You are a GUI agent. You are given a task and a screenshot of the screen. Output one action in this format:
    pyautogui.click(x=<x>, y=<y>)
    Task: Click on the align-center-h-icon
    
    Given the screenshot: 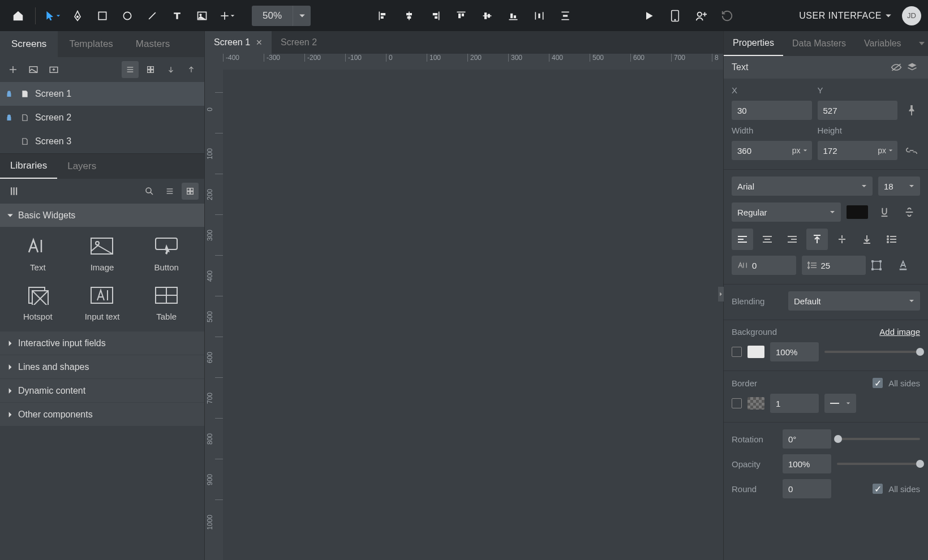 What is the action you would take?
    pyautogui.click(x=409, y=16)
    